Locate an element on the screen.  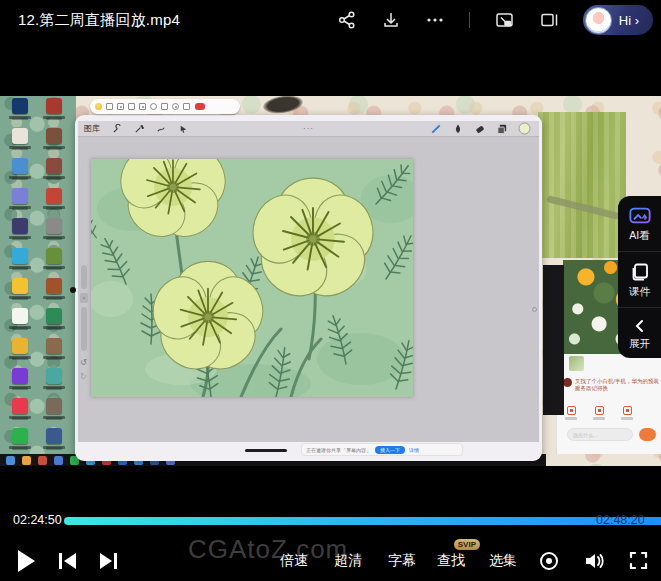
current-time: 02:24:50 is located at coordinates (38, 520).